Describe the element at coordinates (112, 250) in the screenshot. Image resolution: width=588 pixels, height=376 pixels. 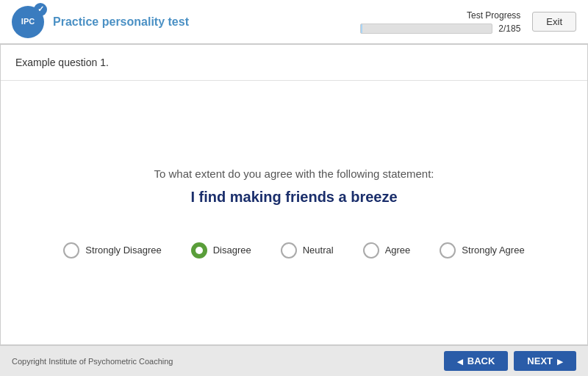
I see `option-strongly-disagree: Strongly Disagree` at that location.